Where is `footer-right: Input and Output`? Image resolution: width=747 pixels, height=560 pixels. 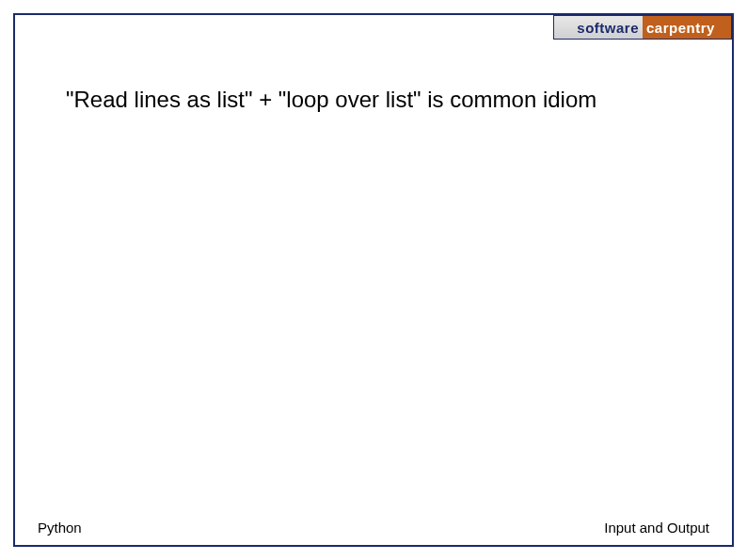 footer-right: Input and Output is located at coordinates (657, 527).